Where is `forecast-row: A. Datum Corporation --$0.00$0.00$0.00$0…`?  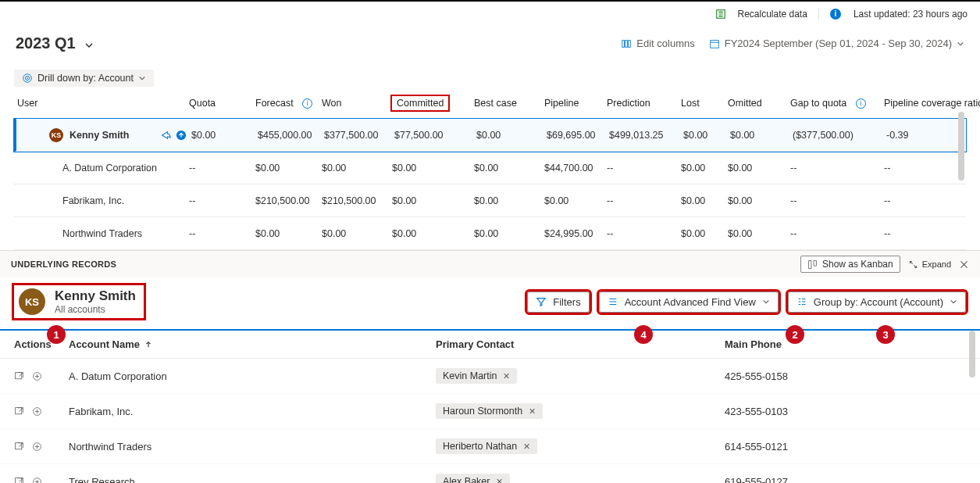
forecast-row: A. Datum Corporation --$0.00$0.00$0.00$0… is located at coordinates (490, 168).